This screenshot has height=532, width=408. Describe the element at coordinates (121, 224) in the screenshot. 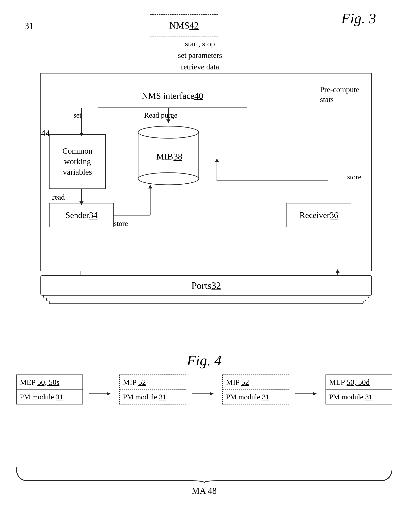

I see `store-sender-label: store` at that location.